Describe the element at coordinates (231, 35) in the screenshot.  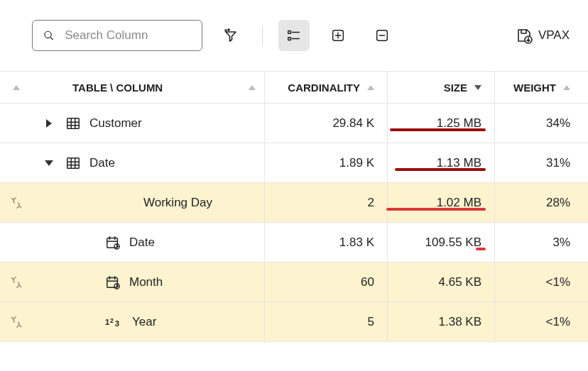
I see `filter-magic-icon` at that location.